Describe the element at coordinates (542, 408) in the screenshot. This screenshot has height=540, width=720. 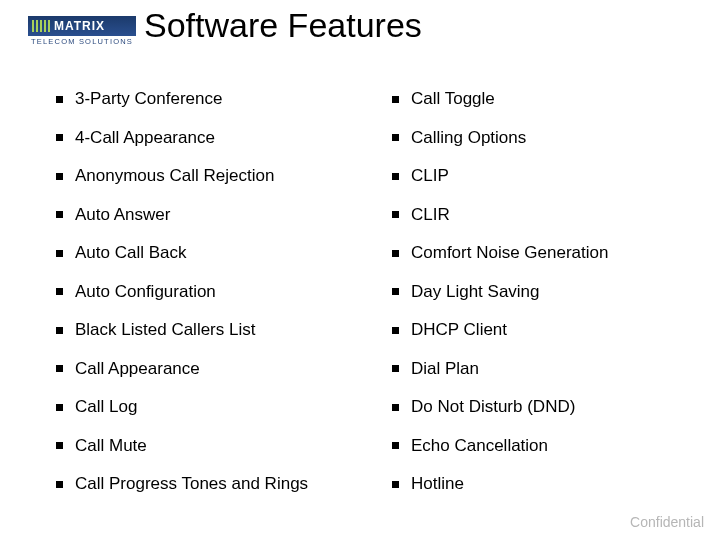
I see `list-item: Do Not Disturb (DND)` at that location.